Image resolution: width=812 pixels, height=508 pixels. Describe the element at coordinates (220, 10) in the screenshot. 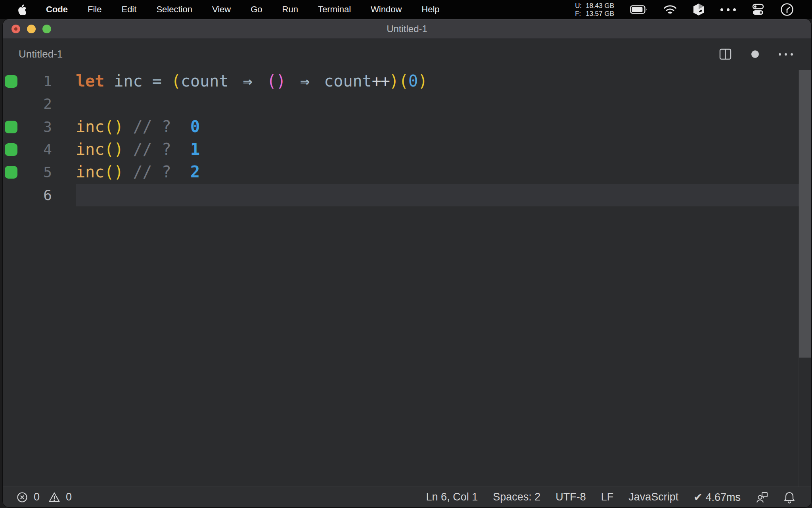

I see `menu-bar-left: CodeFileEditSelectionViewGoRunTerminalWi…` at that location.